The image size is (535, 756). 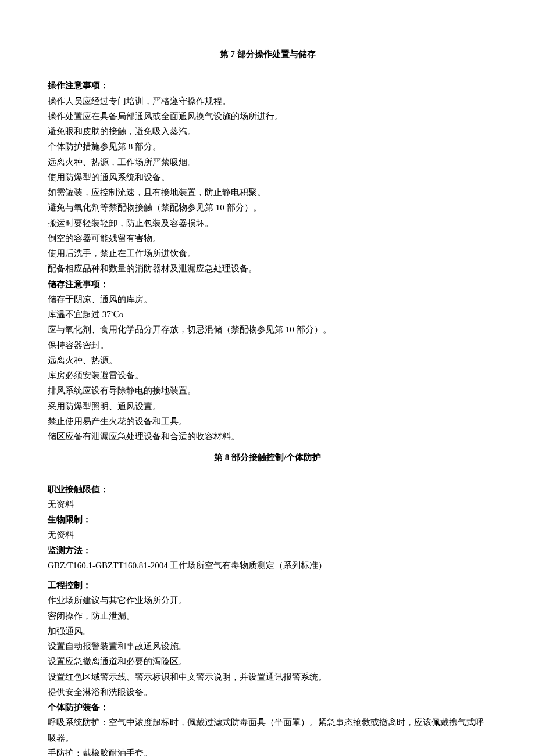 I want to click on storage-line: 库房必须安装避雷设备。, so click(x=268, y=375).